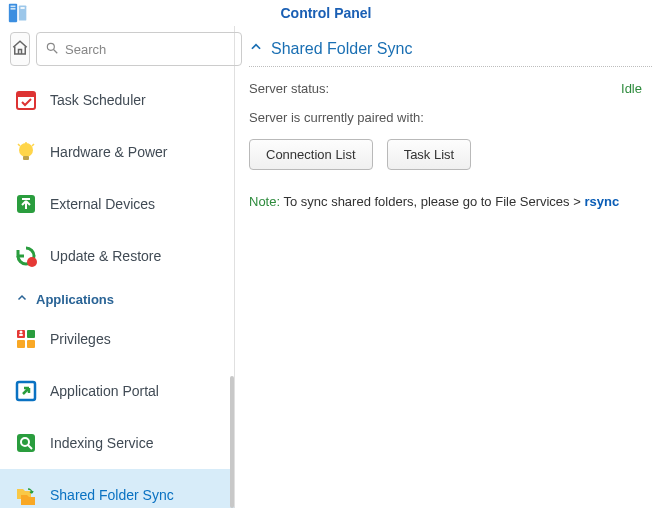  What do you see at coordinates (311, 154) in the screenshot?
I see `connection-list-button: Connection List` at bounding box center [311, 154].